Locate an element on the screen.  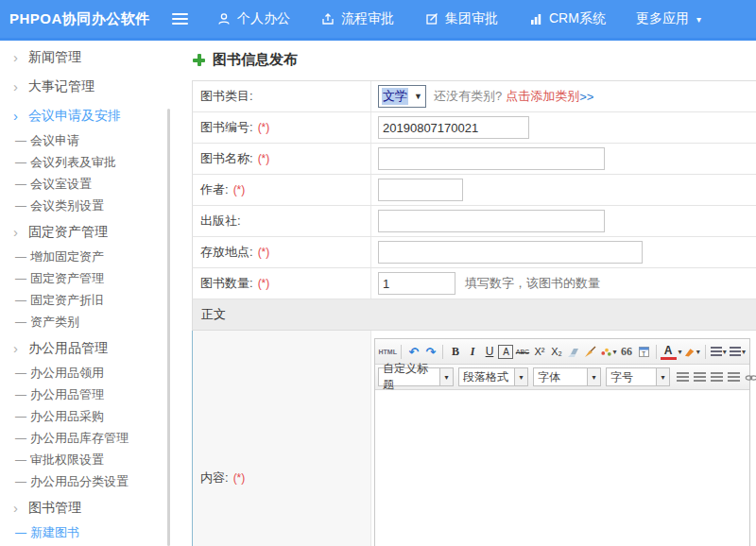
book-name-input is located at coordinates (491, 159).